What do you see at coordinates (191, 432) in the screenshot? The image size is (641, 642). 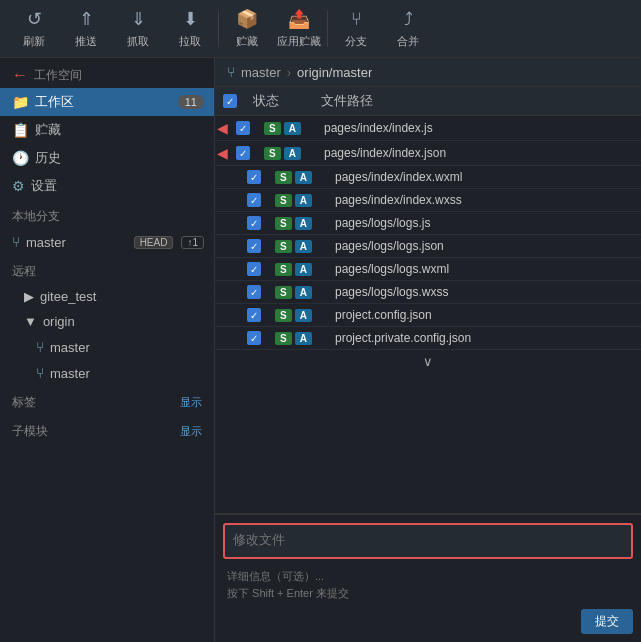 I see `submodule-show-link: 显示` at bounding box center [191, 432].